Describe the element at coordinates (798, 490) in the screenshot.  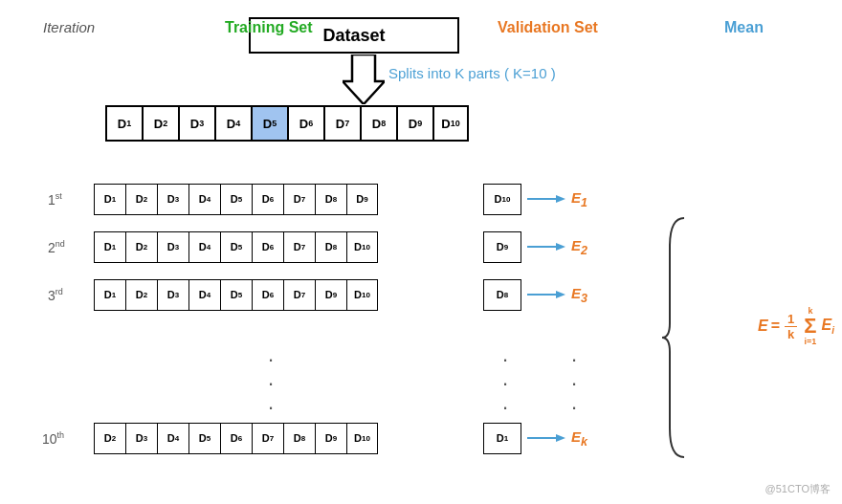
I see `watermark: @51CTO博客` at that location.